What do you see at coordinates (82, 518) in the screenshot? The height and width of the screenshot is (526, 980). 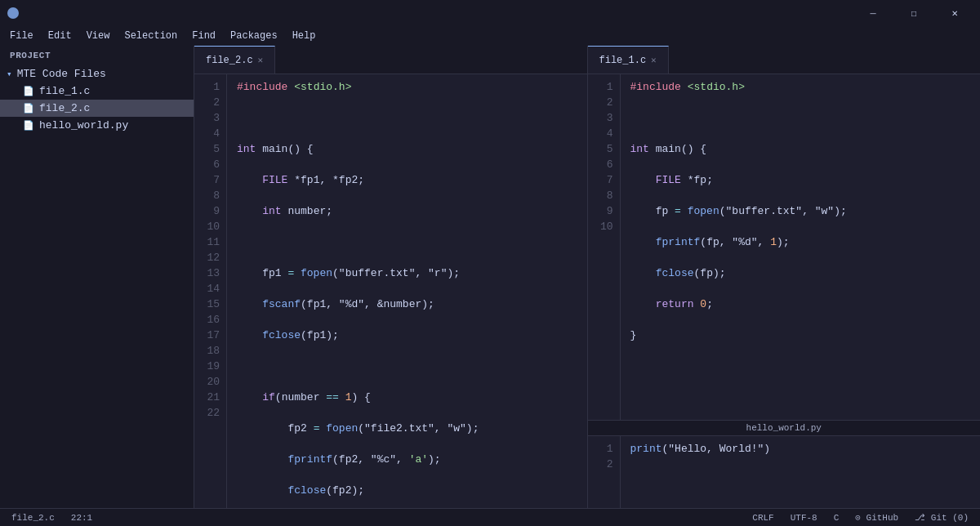 I see `status-position: 22:1` at bounding box center [82, 518].